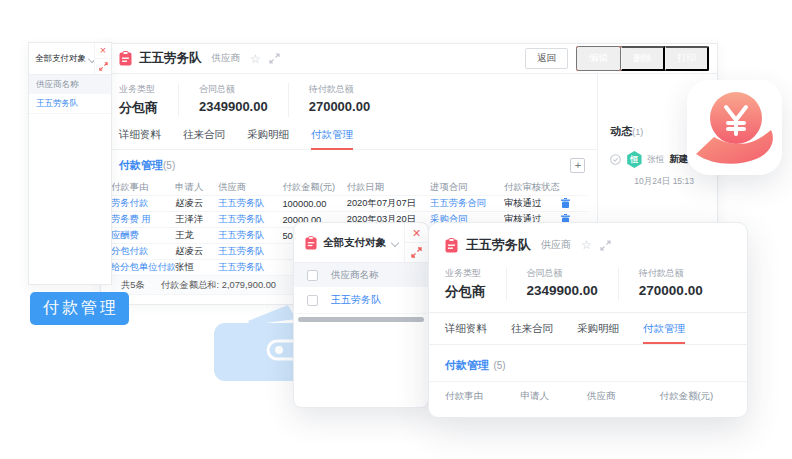 The height and width of the screenshot is (459, 792). I want to click on stat-label: 合同总额, so click(234, 90).